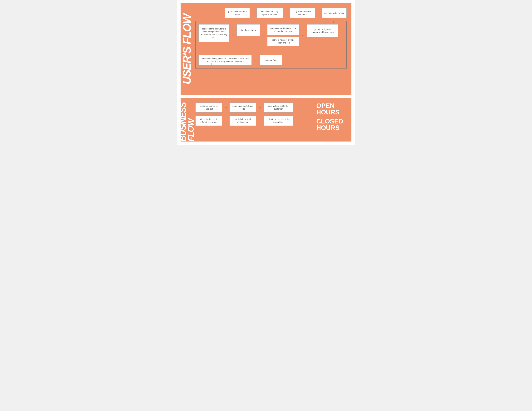 The image size is (532, 411). I want to click on arrow-right-2: →, so click(286, 13).